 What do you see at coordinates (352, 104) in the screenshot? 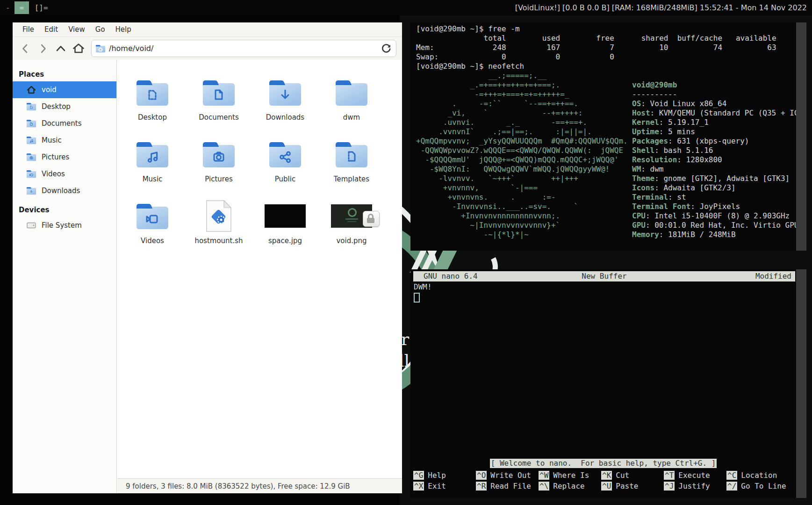
I see `file-item-dwm: dwm` at bounding box center [352, 104].